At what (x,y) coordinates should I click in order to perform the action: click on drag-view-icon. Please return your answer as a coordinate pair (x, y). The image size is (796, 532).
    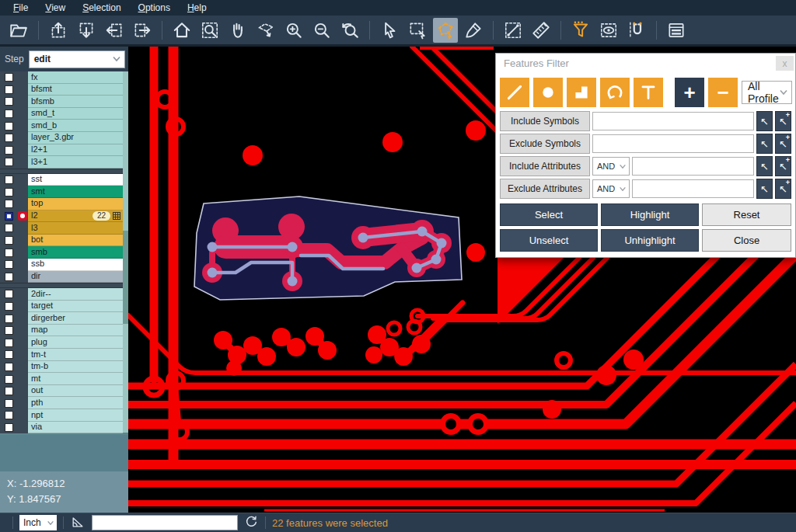
    Looking at the image, I should click on (266, 30).